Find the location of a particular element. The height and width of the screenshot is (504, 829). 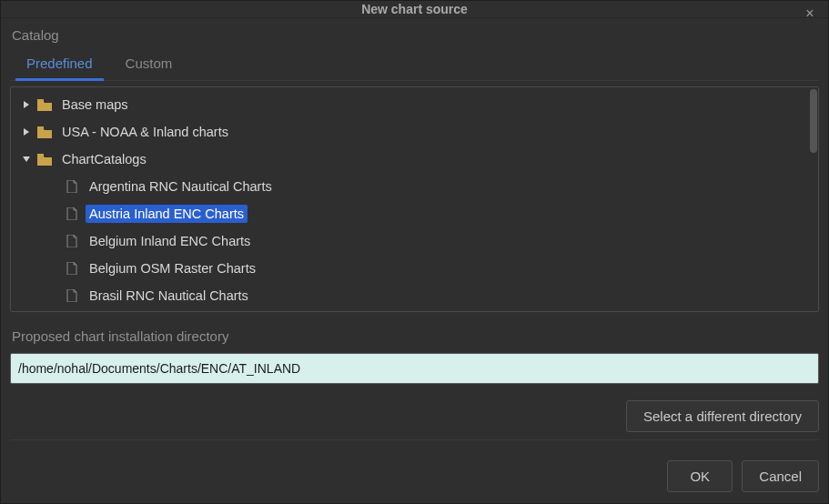

tree-item-belgium-osm: Belgium OSM Raster Charts is located at coordinates (409, 268).